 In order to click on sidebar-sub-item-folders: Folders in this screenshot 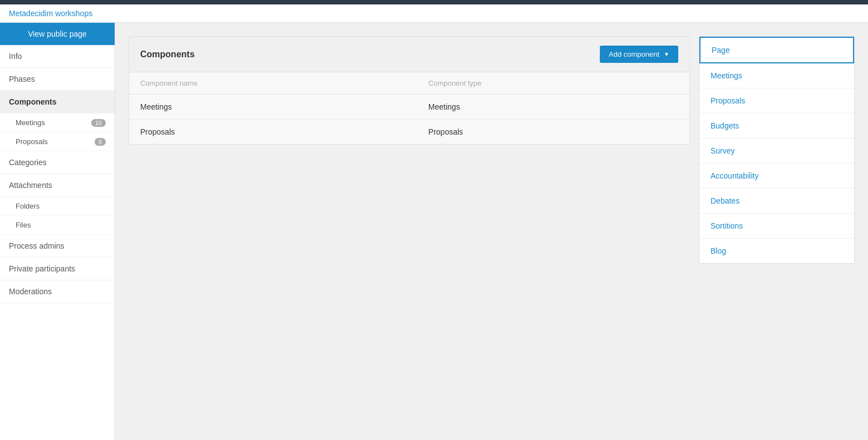, I will do `click(57, 206)`.